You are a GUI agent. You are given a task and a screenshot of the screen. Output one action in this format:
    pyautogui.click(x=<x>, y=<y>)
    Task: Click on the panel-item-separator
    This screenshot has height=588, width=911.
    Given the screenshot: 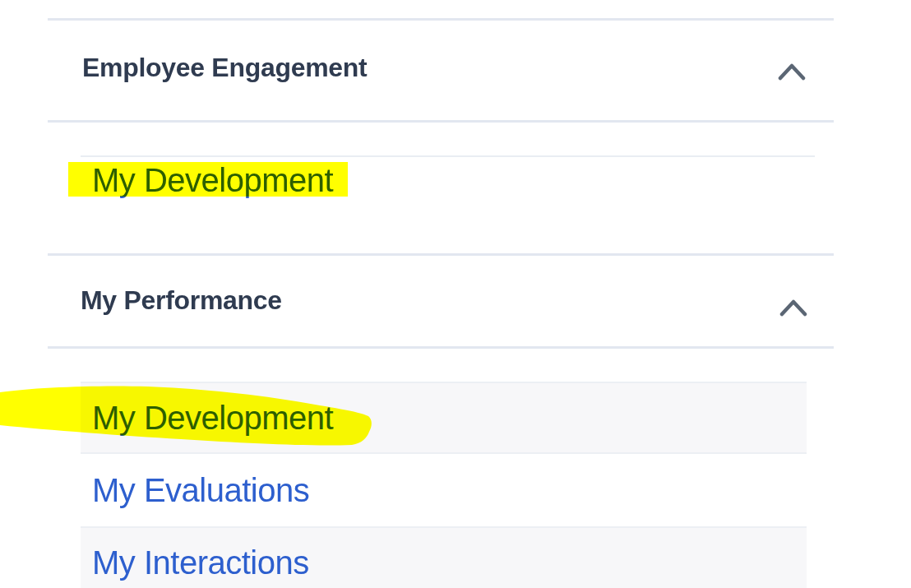 What is the action you would take?
    pyautogui.click(x=447, y=156)
    